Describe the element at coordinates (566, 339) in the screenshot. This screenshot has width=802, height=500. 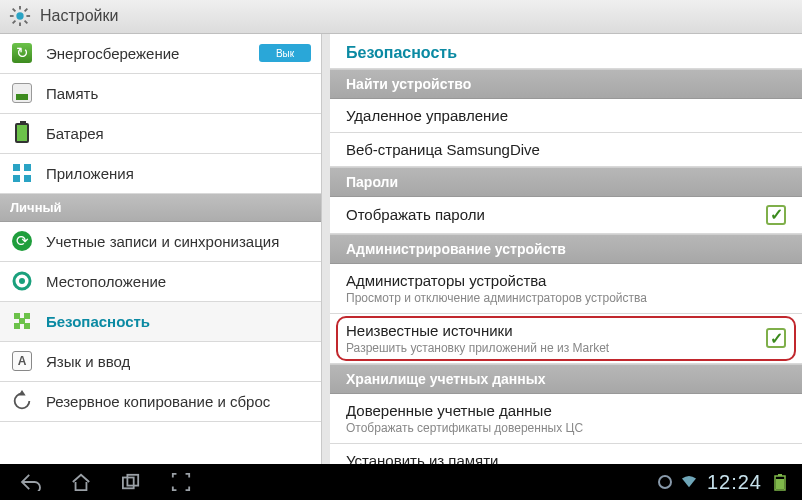
I see `item-unknown-sources: Неизвестные источники Разрешить установк…` at that location.